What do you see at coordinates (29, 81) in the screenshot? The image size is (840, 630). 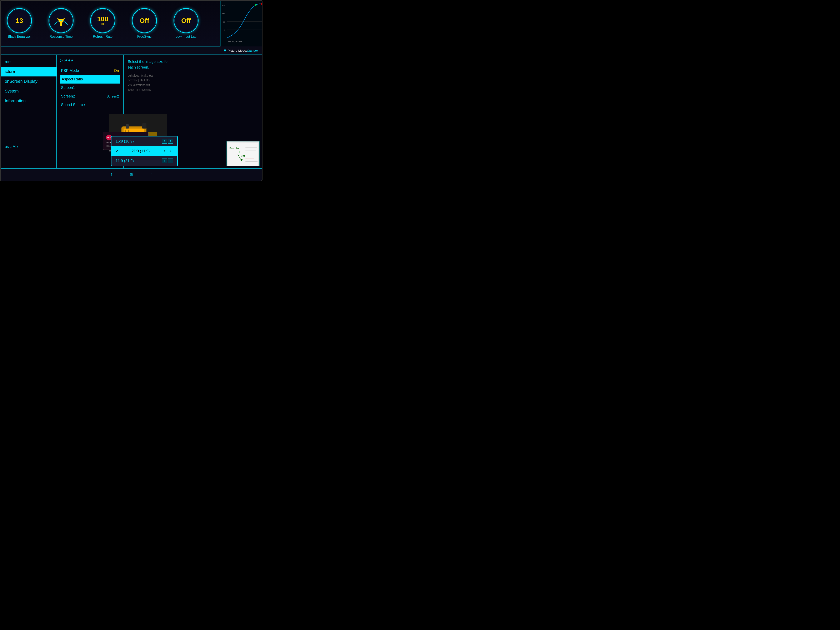 I see `sidebar-item-onscreen-display: onScreen Display` at bounding box center [29, 81].